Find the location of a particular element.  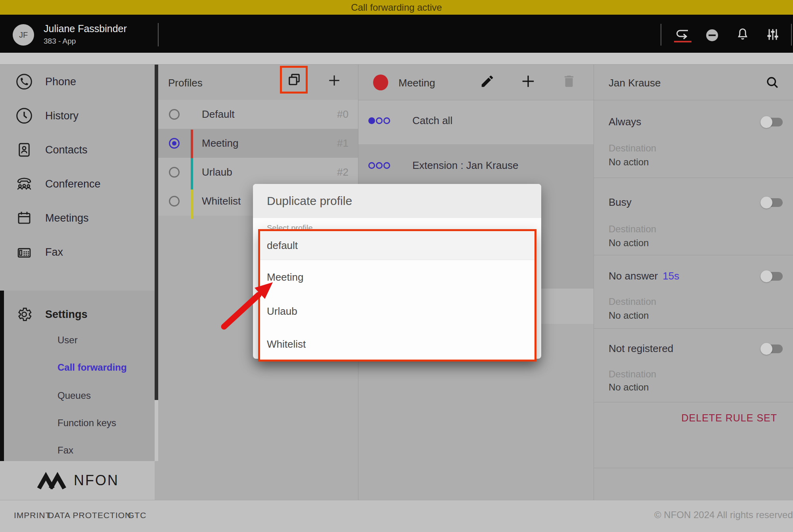

ruleset-color-dot is located at coordinates (381, 82).